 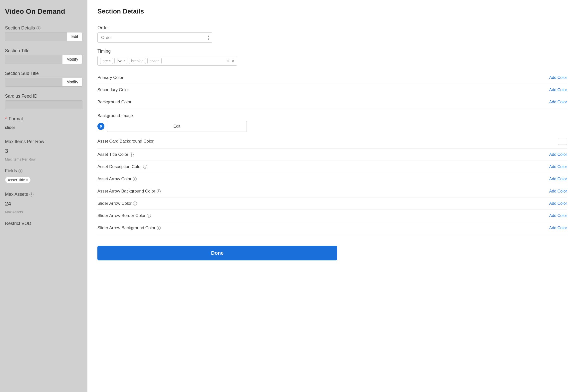 I want to click on secondary-color-label: Secondary Color, so click(x=113, y=90).